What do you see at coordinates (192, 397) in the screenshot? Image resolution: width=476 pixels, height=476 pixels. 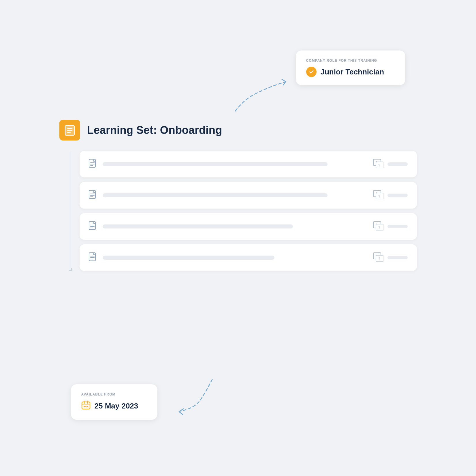 I see `arrow-bottom-icon` at bounding box center [192, 397].